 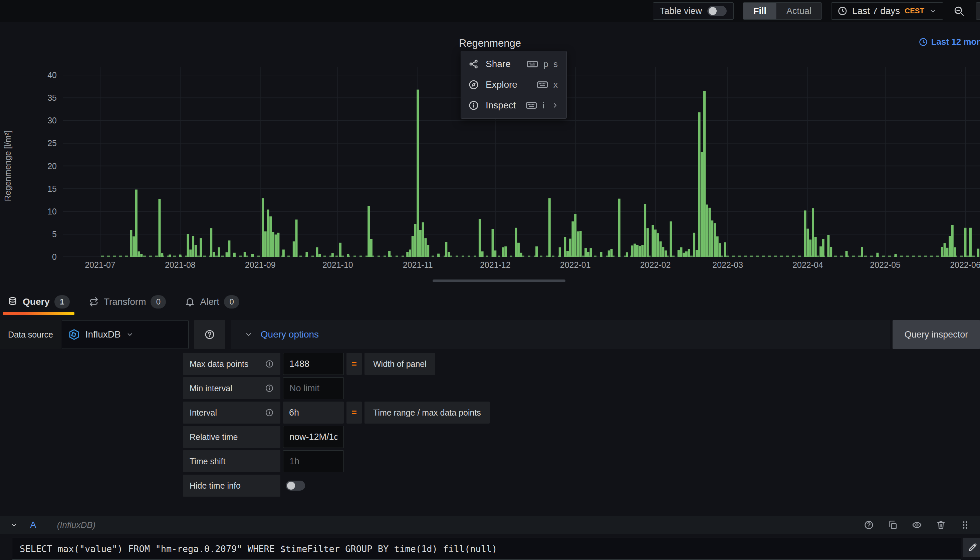 I want to click on panel-title: Regenmenge, so click(x=490, y=43).